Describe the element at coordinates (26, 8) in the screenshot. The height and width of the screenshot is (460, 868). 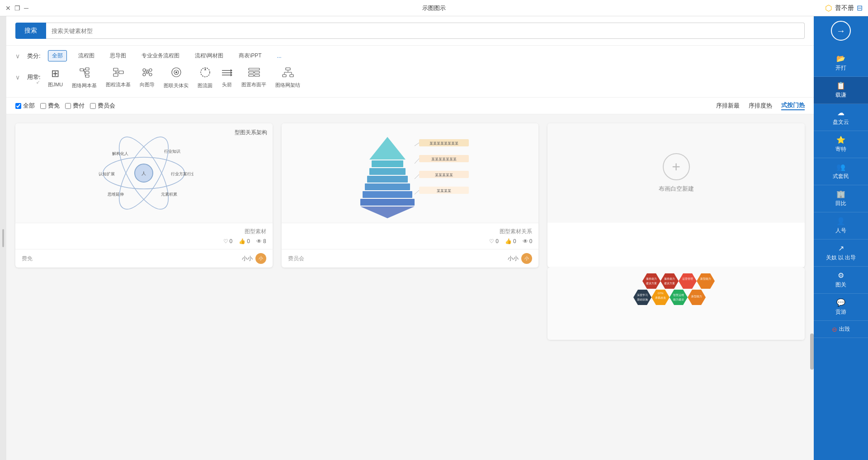
I see `minimize-icon: ─` at that location.